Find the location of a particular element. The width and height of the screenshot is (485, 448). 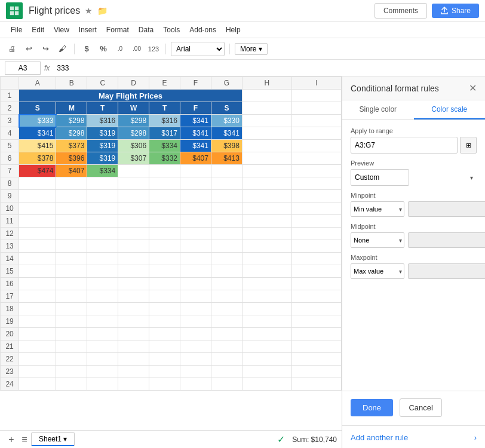

currency-icon: $ is located at coordinates (87, 49).